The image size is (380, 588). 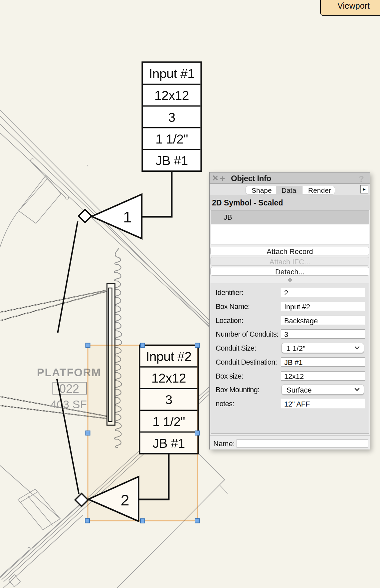 I want to click on svg-text: 12x12, so click(x=172, y=95).